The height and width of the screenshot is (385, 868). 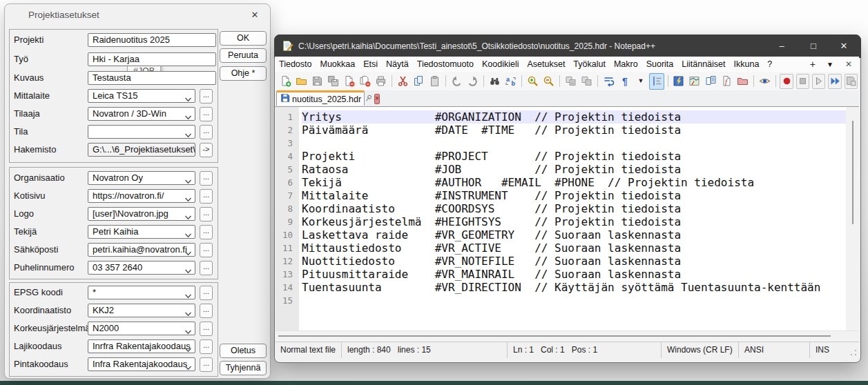 I want to click on tila-combo-browse-button: ..., so click(x=206, y=132).